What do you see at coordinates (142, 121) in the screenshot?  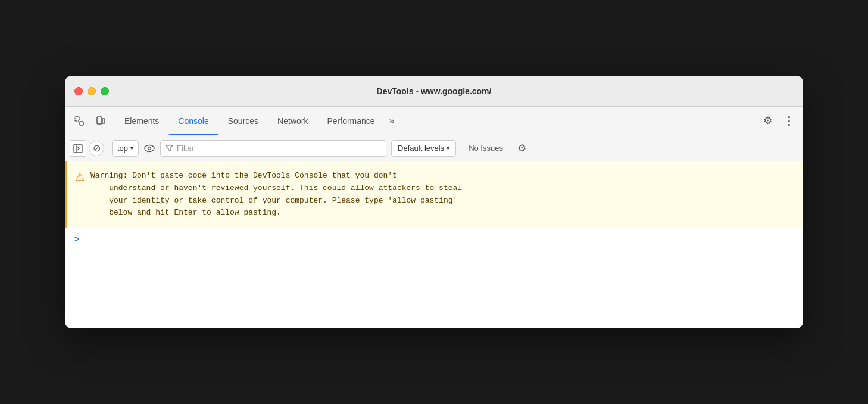 I see `tab-elements: Elements` at bounding box center [142, 121].